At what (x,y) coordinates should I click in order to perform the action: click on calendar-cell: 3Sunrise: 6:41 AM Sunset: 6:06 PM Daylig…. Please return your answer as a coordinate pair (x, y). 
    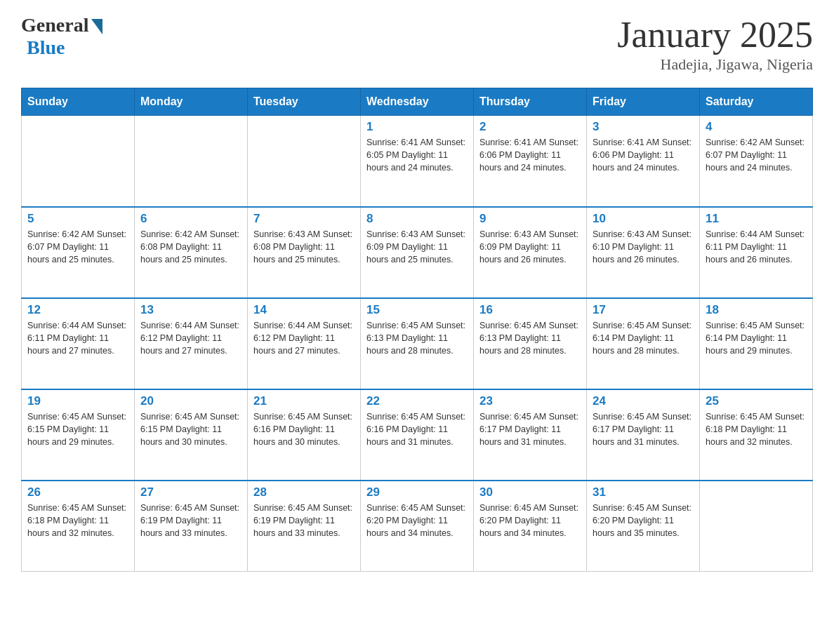
    Looking at the image, I should click on (643, 161).